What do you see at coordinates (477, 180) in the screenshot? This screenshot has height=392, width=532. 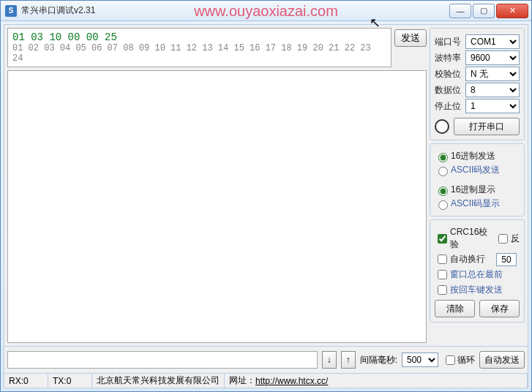 I see `mode-group: 16进制发送 ASCII码发送 16进制显示 ASCII码显示` at bounding box center [477, 180].